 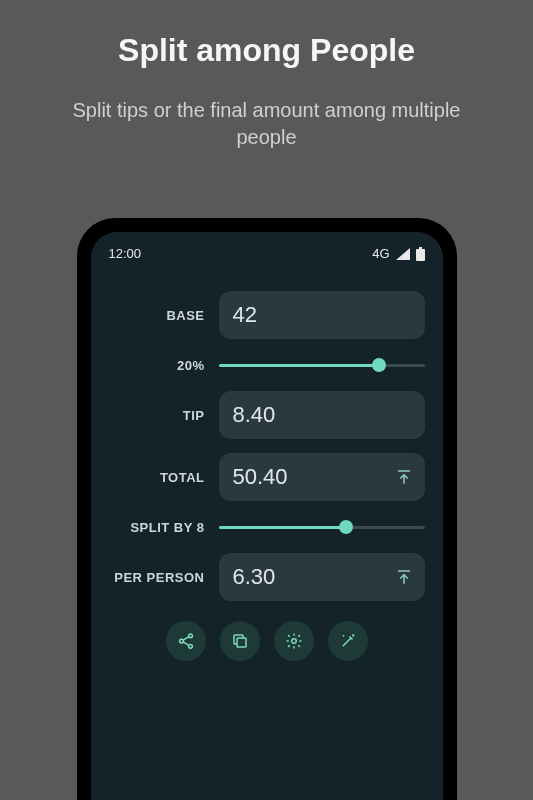 What do you see at coordinates (254, 577) in the screenshot?
I see `per-person-value: 6.30` at bounding box center [254, 577].